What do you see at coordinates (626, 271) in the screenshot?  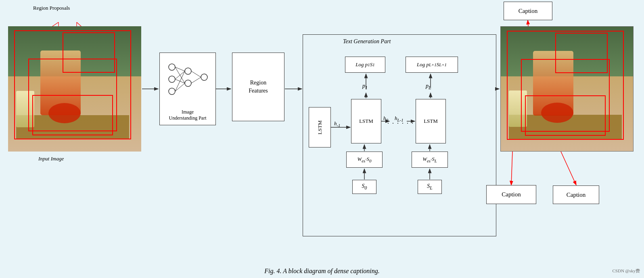 I see `watermark: CSDN @sky费` at bounding box center [626, 271].